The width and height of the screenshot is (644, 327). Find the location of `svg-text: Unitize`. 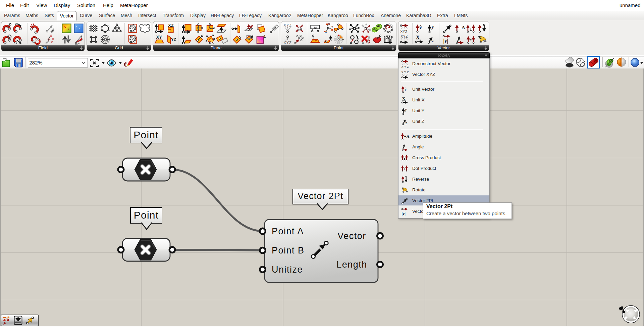

svg-text: Unitize is located at coordinates (287, 270).